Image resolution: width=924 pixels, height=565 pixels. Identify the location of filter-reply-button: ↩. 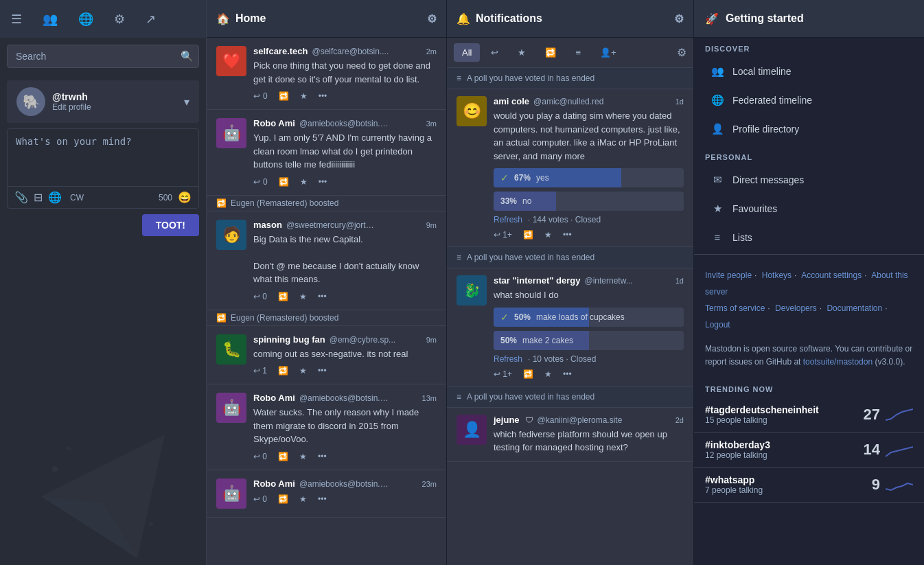
(494, 52).